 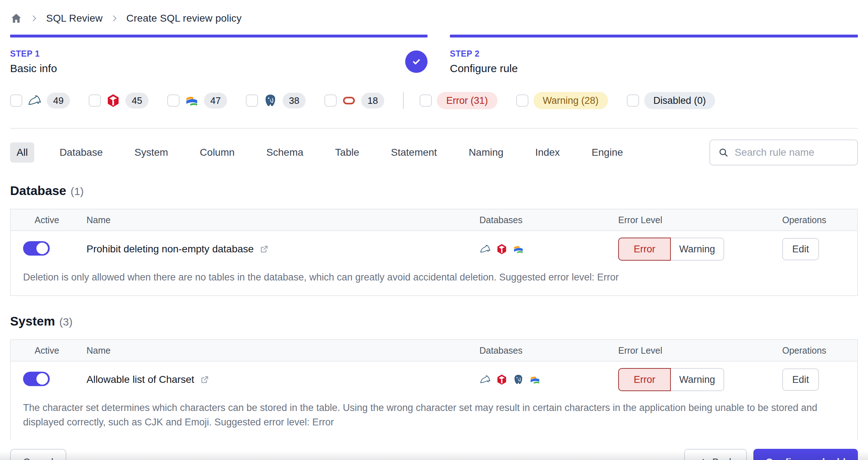 What do you see at coordinates (680, 101) in the screenshot?
I see `disabled-count-badge: Disabled (0)` at bounding box center [680, 101].